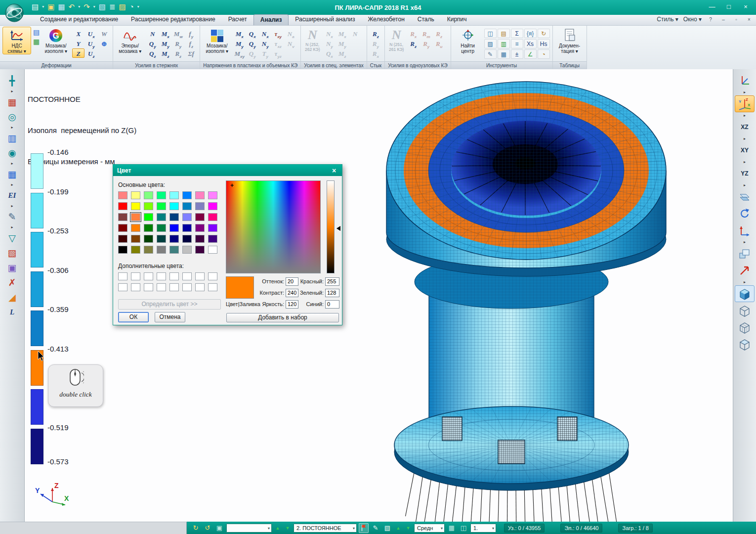 The image size is (756, 534). I want to click on symbol-W: W, so click(104, 34).